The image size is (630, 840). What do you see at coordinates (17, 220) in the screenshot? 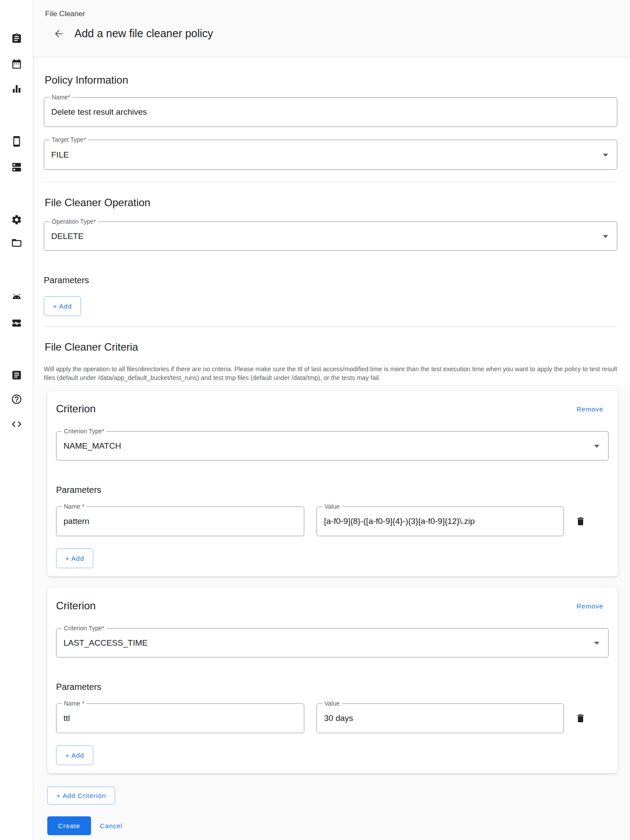
I see `settings-icon` at bounding box center [17, 220].